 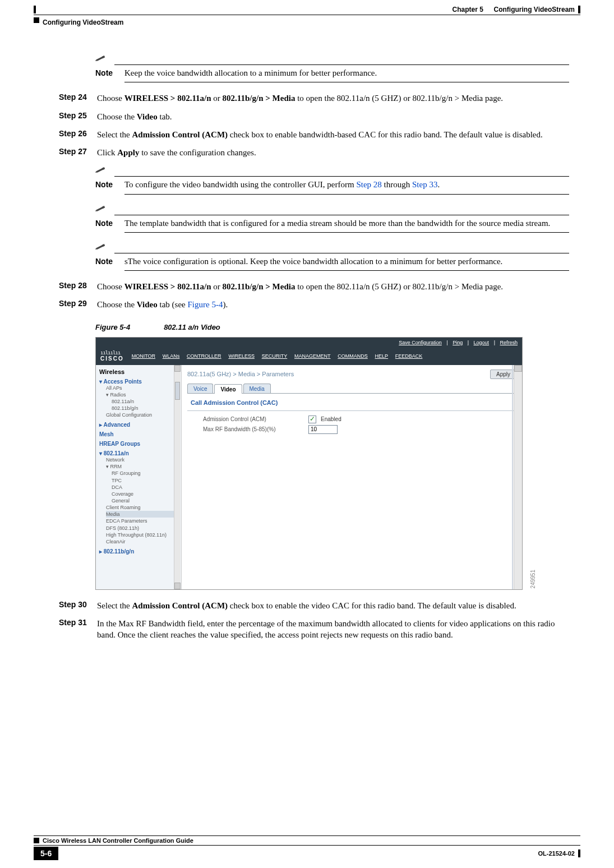 I want to click on ss-item-coverage: Coverage, so click(x=145, y=494).